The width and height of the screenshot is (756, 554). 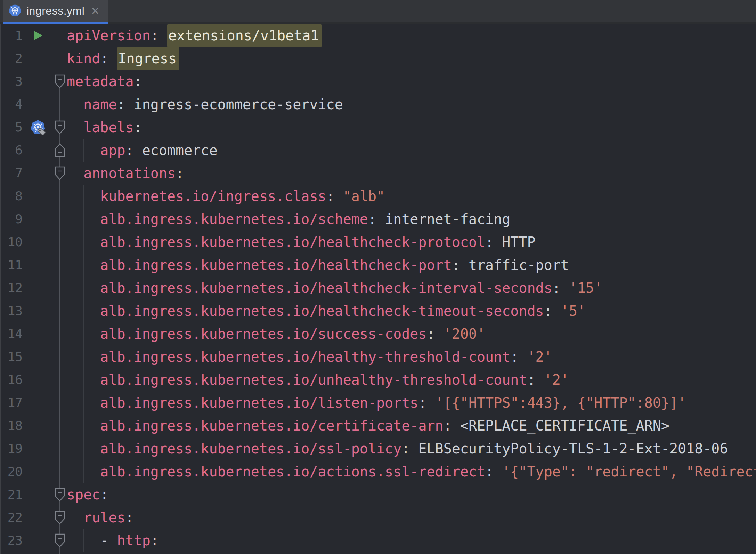 What do you see at coordinates (379, 449) in the screenshot?
I see `code-line-19: 19 alb.ingress.kubernetes.io/ssl-policy:…` at bounding box center [379, 449].